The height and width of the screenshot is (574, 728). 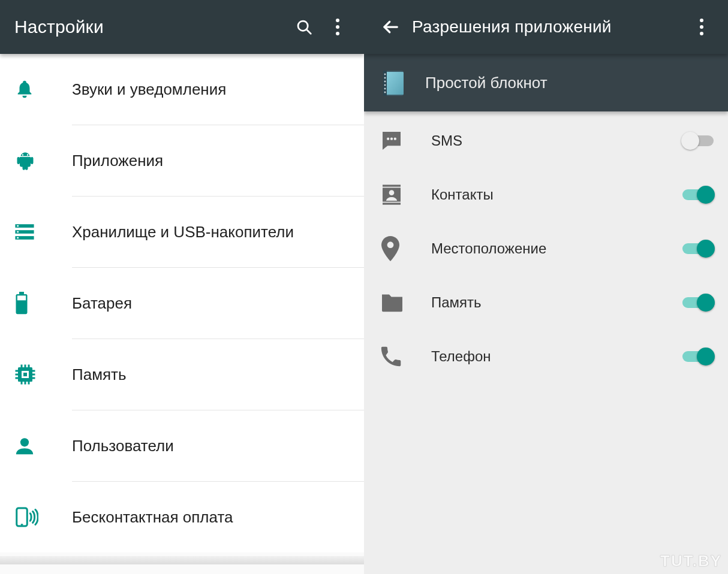 What do you see at coordinates (392, 195) in the screenshot?
I see `contacts-icon` at bounding box center [392, 195].